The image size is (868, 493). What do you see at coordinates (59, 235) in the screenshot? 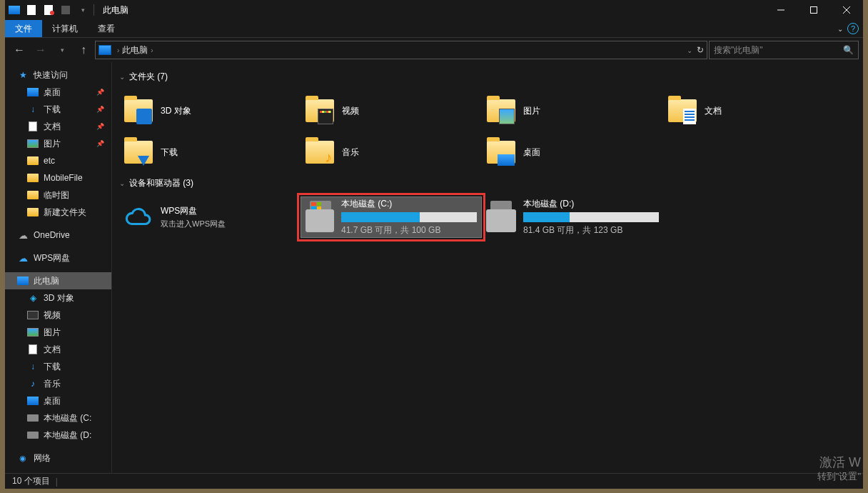
I see `nav-onedrive: OneDrive` at bounding box center [59, 235].